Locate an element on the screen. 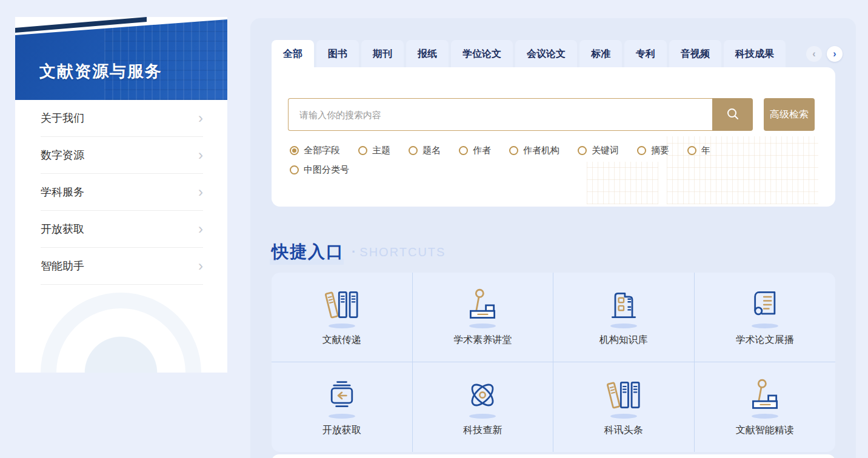 Image resolution: width=868 pixels, height=458 pixels. shortcut-label: 文献智能精读 is located at coordinates (765, 430).